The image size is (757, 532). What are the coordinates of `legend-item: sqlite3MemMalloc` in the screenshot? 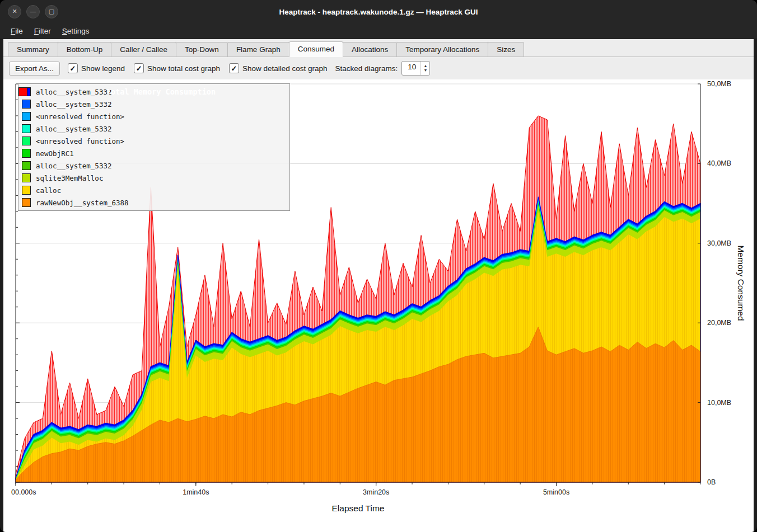 It's located at (154, 178).